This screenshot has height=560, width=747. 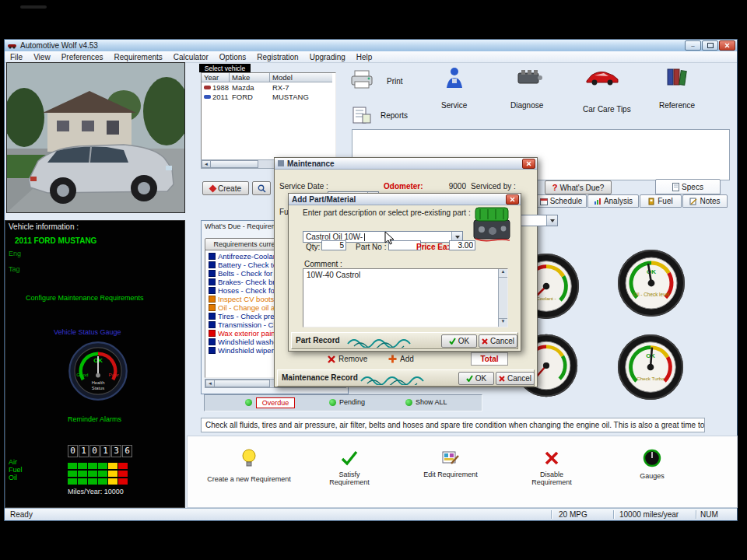 What do you see at coordinates (347, 359) in the screenshot?
I see `remove-button: Remove` at bounding box center [347, 359].